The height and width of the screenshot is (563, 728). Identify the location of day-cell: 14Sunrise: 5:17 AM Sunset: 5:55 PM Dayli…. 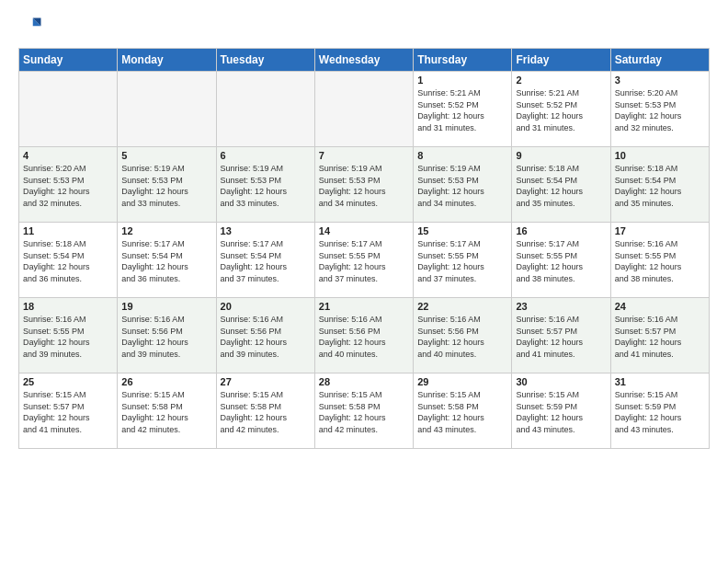
(364, 260).